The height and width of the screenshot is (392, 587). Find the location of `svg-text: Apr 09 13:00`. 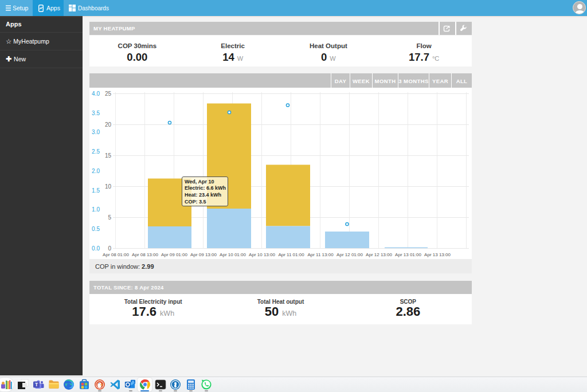

svg-text: Apr 09 13:00 is located at coordinates (204, 254).